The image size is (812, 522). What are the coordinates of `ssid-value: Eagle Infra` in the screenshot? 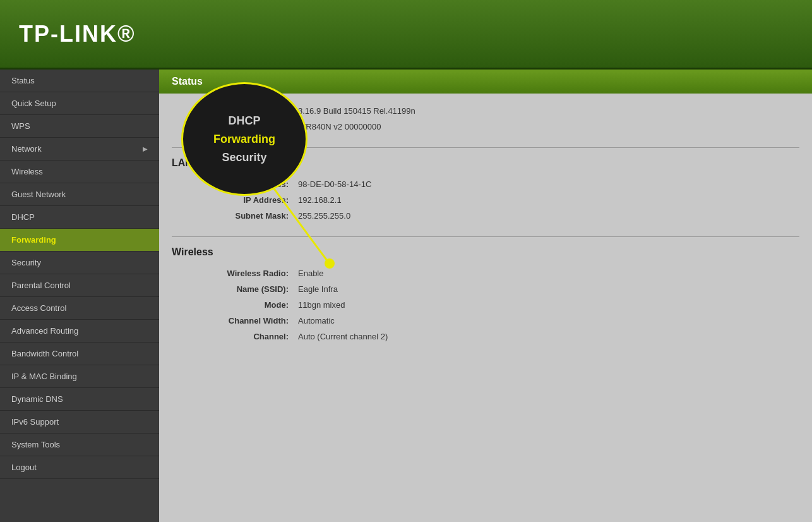 It's located at (318, 289).